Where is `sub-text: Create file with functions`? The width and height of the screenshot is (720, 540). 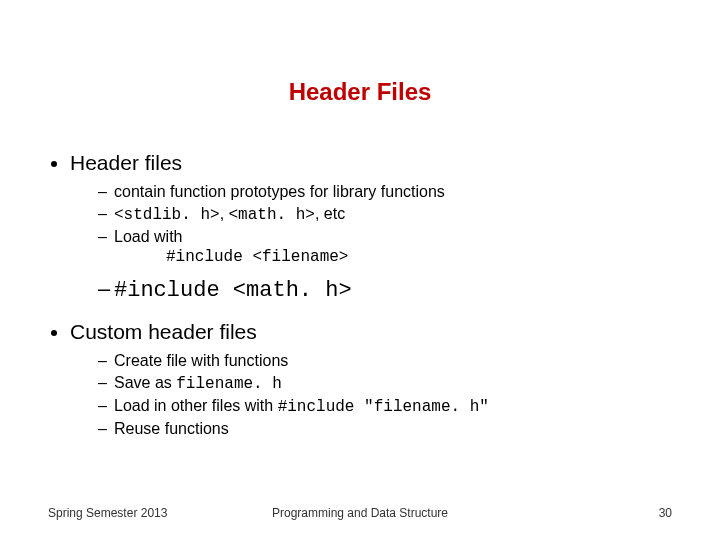
sub-text: Create file with functions is located at coordinates (201, 360).